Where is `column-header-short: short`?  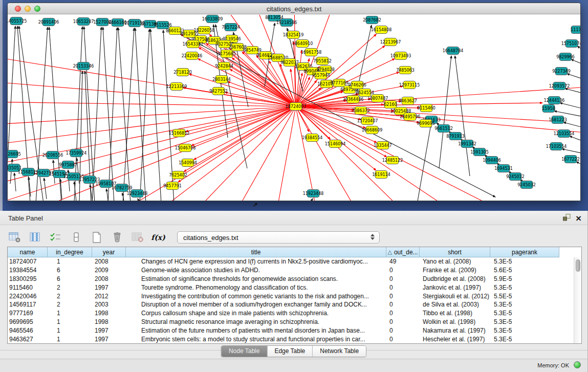 column-header-short: short is located at coordinates (455, 252).